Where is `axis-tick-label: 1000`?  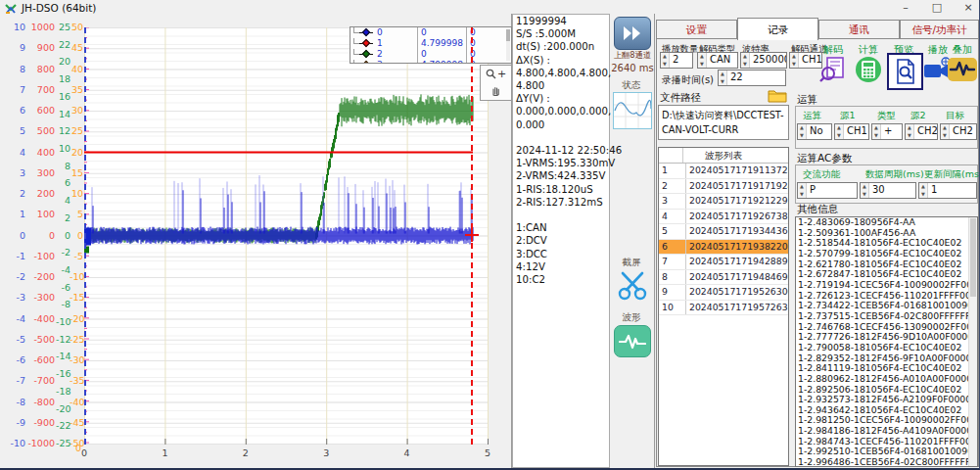 axis-tick-label: 1000 is located at coordinates (41, 27).